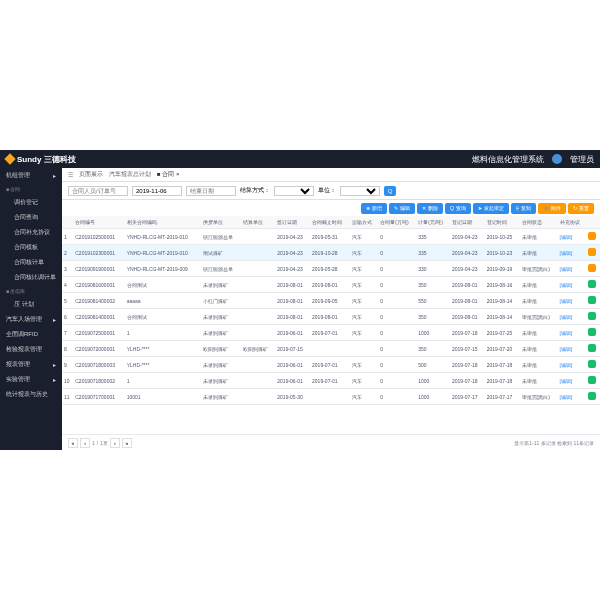 This screenshot has width=600, height=600. Describe the element at coordinates (502, 222) in the screenshot. I see `table-header: 登记时间` at that location.